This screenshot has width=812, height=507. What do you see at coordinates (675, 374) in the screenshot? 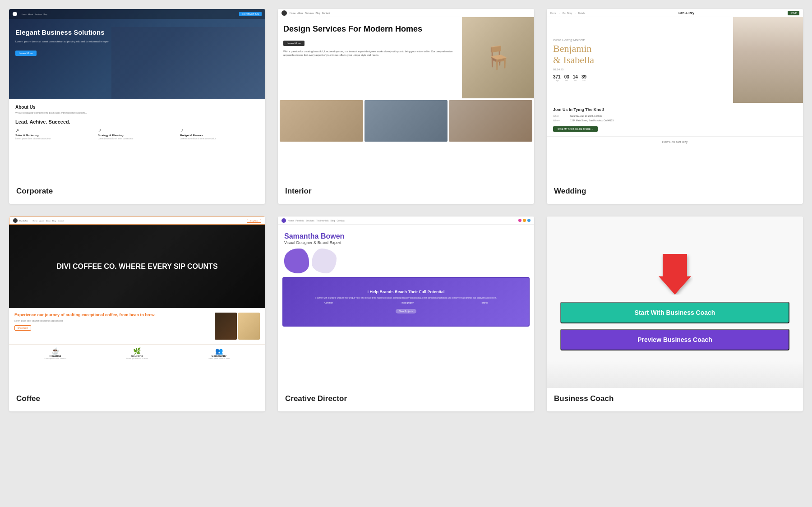
I see `fade-overlay` at bounding box center [675, 374].